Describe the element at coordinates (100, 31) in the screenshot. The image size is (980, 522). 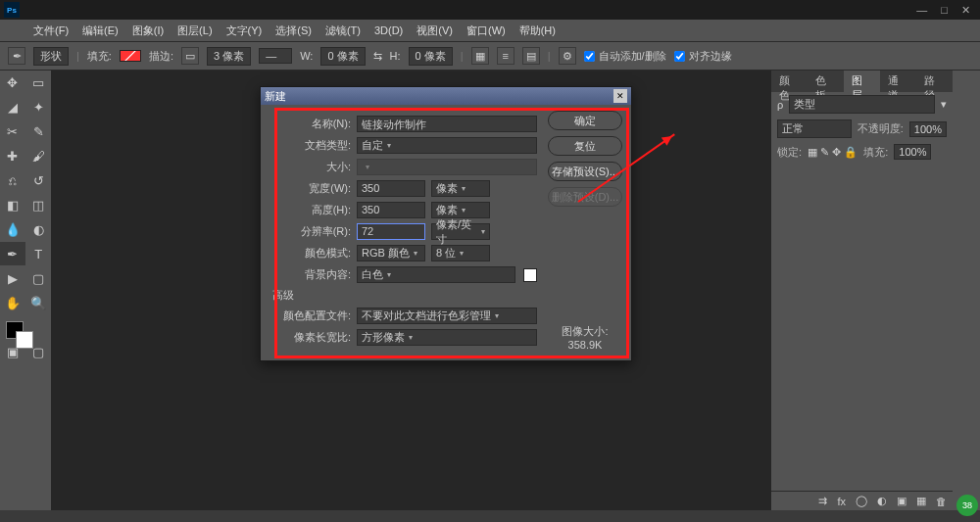
I see `menu-edit: 编辑(E)` at that location.